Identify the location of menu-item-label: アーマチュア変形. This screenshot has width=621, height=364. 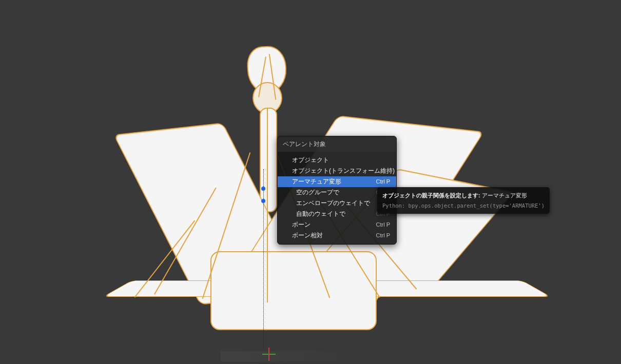
(331, 181).